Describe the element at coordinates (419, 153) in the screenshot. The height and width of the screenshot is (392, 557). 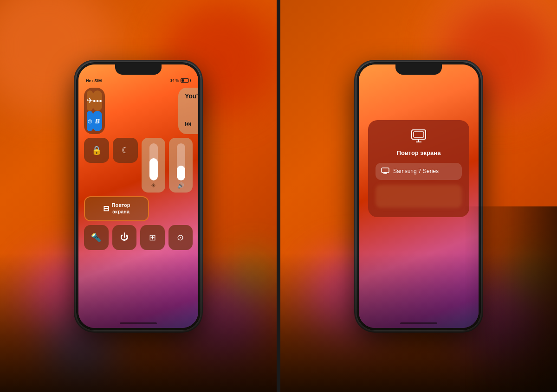
I see `mirror-popup-title: Повтор экрана` at that location.